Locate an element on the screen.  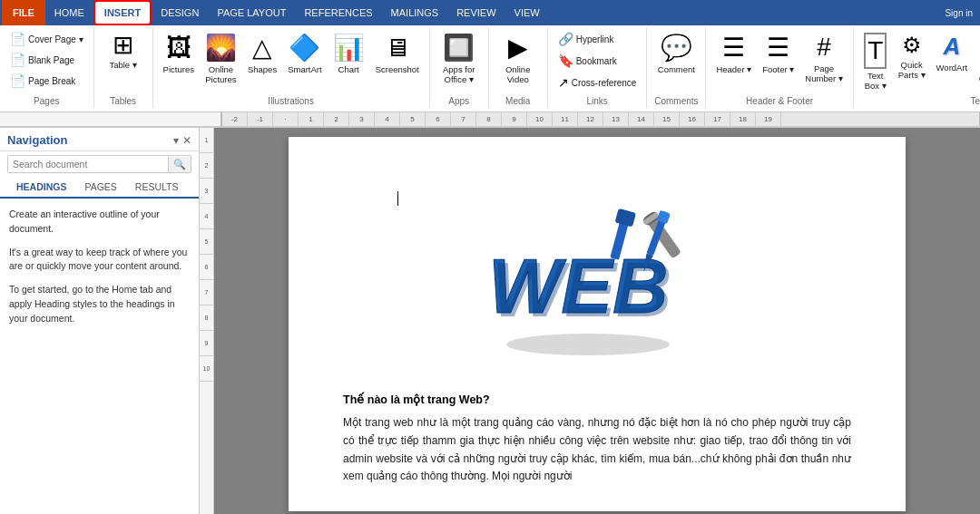
chart-label: Chart is located at coordinates (348, 69).